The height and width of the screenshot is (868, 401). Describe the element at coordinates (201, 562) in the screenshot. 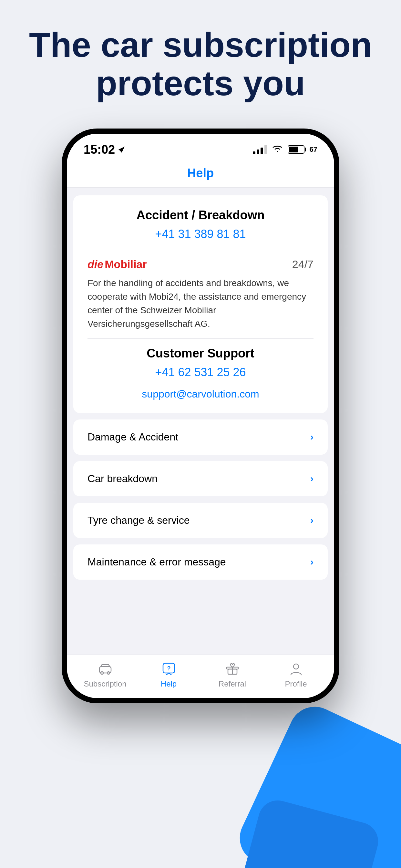

I see `menu-item-maintenance: Maintenance & error message ›` at that location.